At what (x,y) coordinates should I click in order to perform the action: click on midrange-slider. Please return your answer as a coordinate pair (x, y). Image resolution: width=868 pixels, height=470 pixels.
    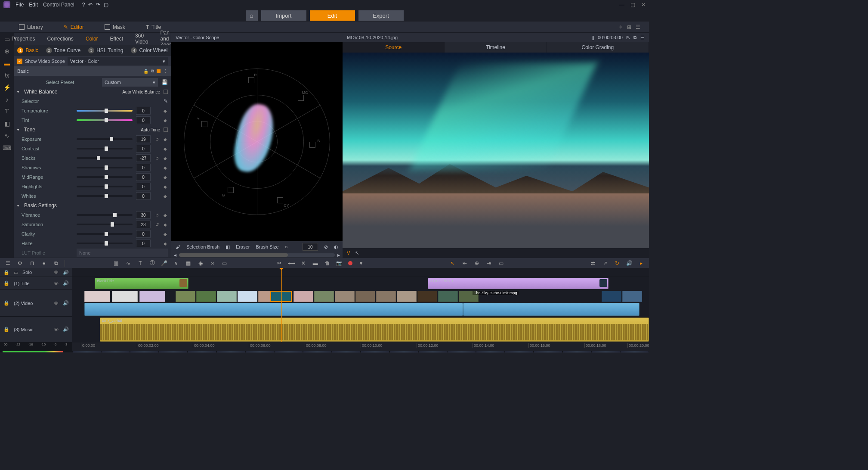
    Looking at the image, I should click on (105, 177).